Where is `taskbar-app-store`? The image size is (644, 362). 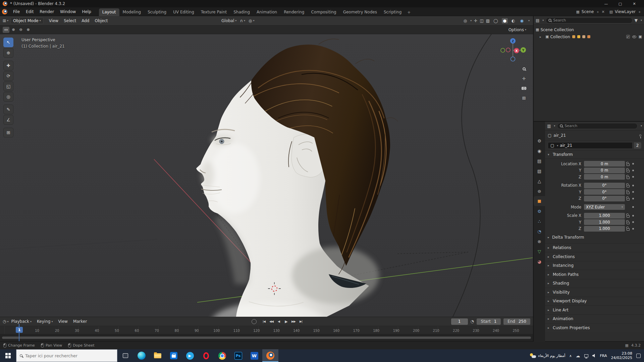 taskbar-app-store is located at coordinates (174, 356).